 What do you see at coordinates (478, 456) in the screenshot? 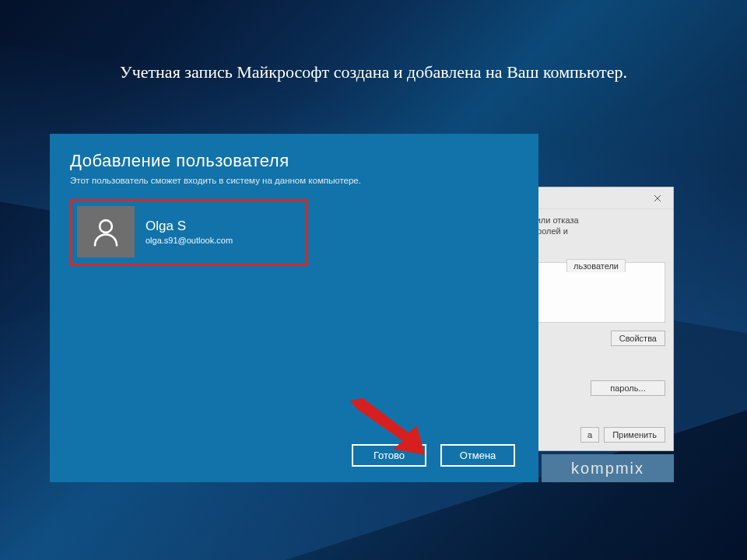
I see `cancel-button: Отмена` at bounding box center [478, 456].